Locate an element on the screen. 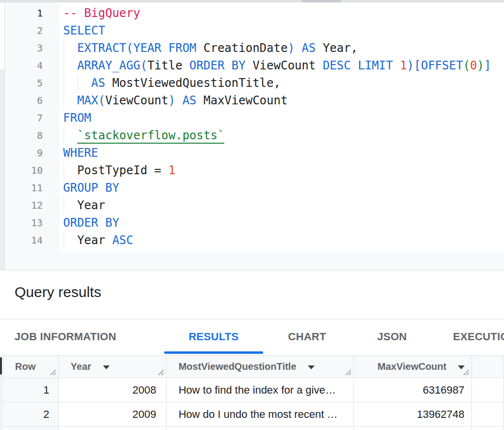  line-number: 1 is located at coordinates (23, 13).